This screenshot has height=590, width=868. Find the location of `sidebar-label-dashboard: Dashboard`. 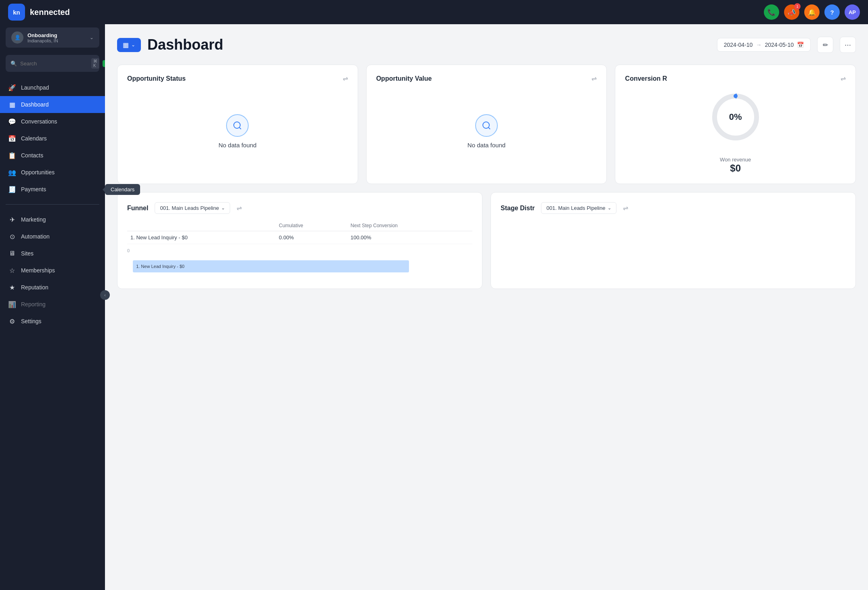

sidebar-label-dashboard: Dashboard is located at coordinates (35, 105).